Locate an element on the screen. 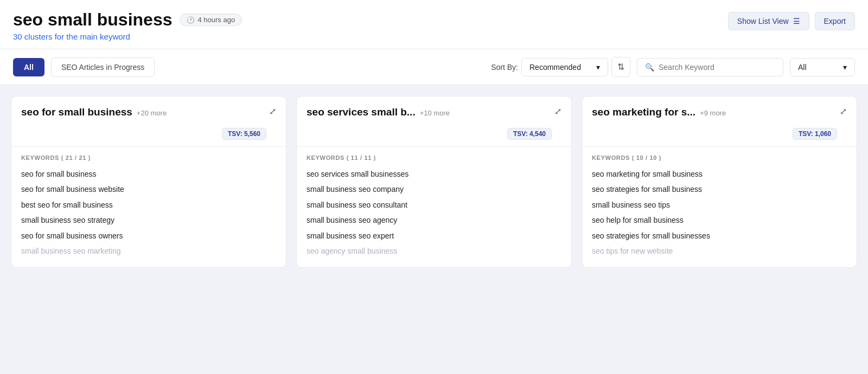 Image resolution: width=868 pixels, height=374 pixels. card-header: seo marketing for s... +9 more ⤢ is located at coordinates (719, 107).